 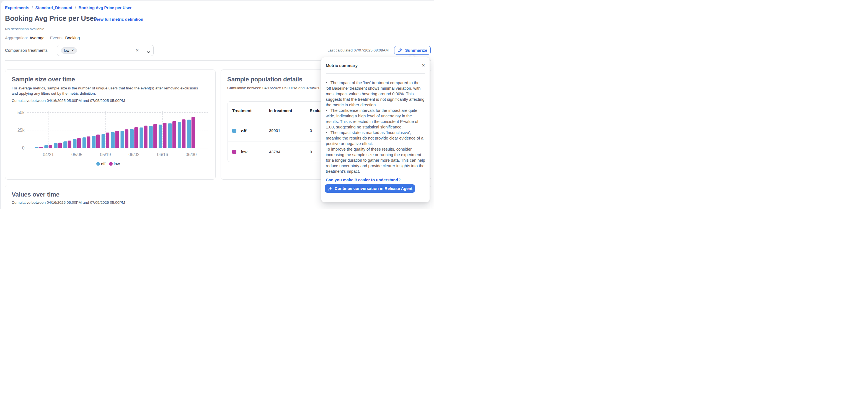 What do you see at coordinates (363, 180) in the screenshot?
I see `easier-to-understand-link: Can you make it easier to understand?` at bounding box center [363, 180].